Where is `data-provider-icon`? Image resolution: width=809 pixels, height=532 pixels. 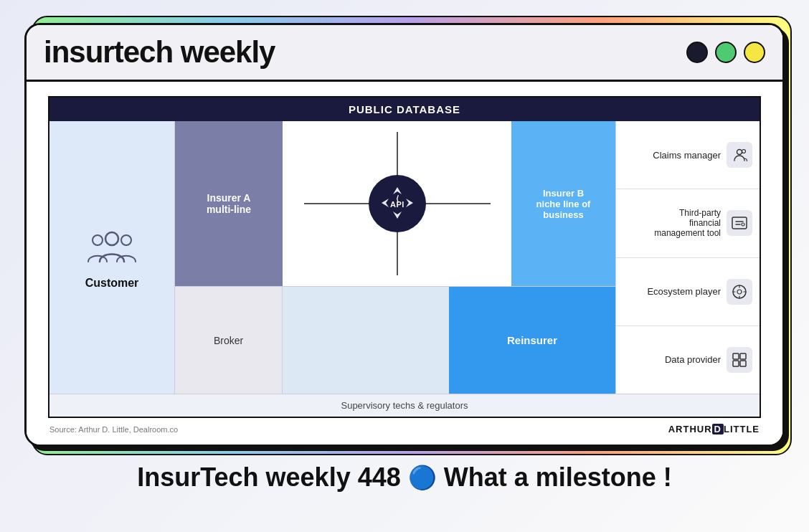 data-provider-icon is located at coordinates (739, 360).